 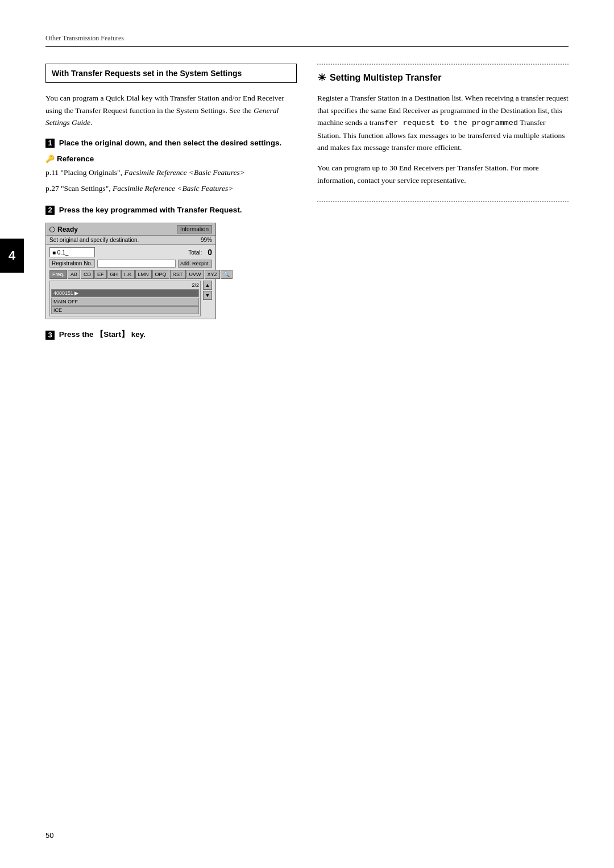 I want to click on sun-icon: ☀, so click(x=322, y=78).